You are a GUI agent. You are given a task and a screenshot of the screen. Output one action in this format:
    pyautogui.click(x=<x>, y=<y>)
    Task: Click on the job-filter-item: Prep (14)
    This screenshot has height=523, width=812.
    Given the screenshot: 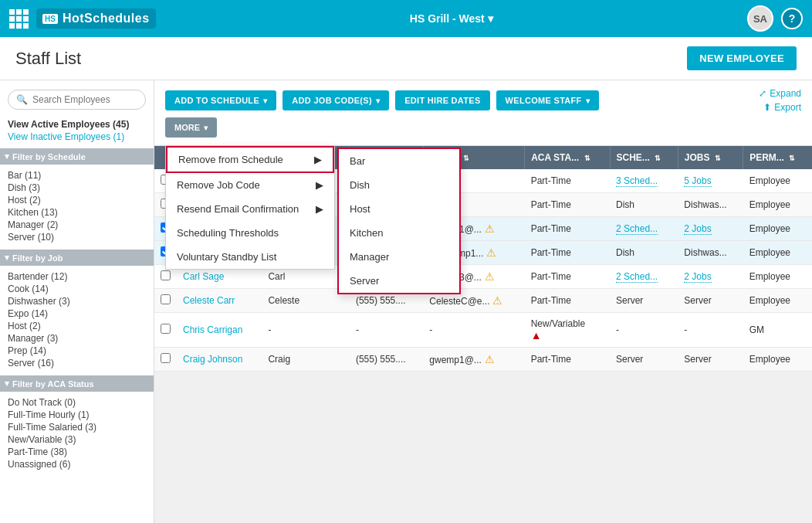 What is the action you would take?
    pyautogui.click(x=77, y=351)
    